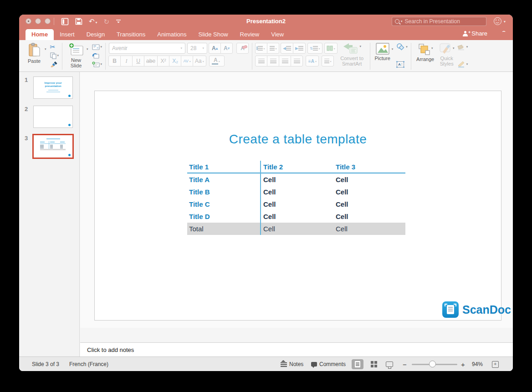 The height and width of the screenshot is (392, 532). I want to click on justify-button, so click(297, 61).